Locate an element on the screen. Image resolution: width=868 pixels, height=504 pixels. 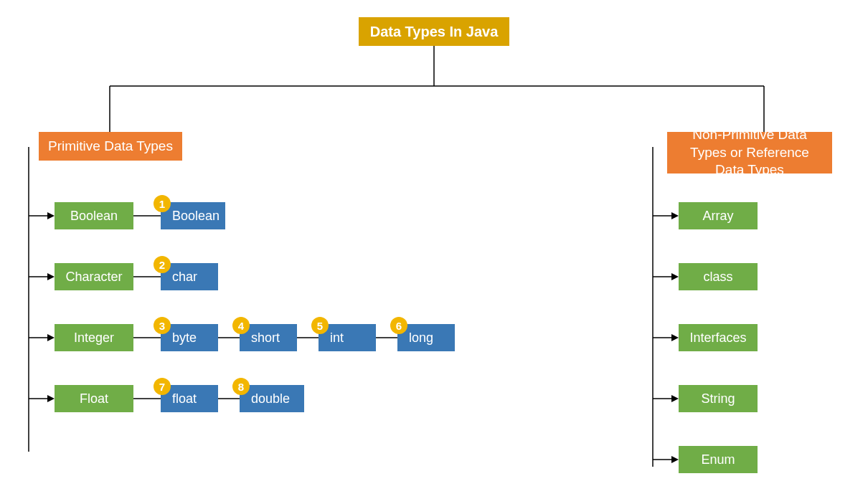
badge-6: 6 is located at coordinates (399, 325).